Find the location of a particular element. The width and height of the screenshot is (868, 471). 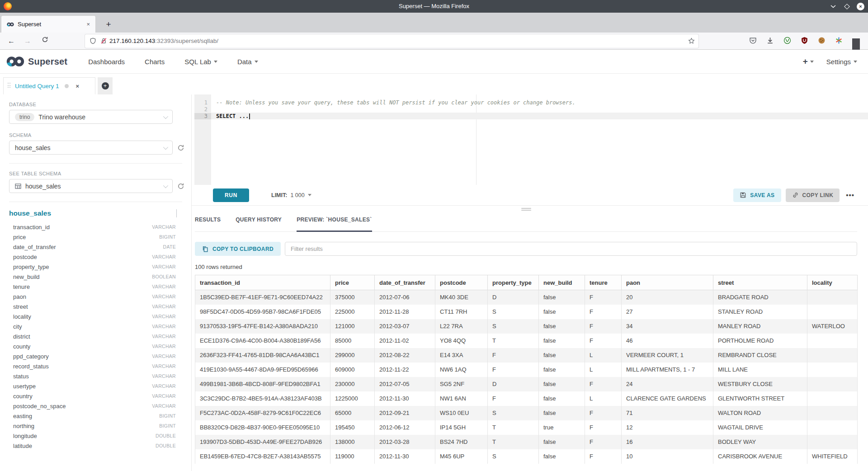

settings-menu: Settings is located at coordinates (842, 61).